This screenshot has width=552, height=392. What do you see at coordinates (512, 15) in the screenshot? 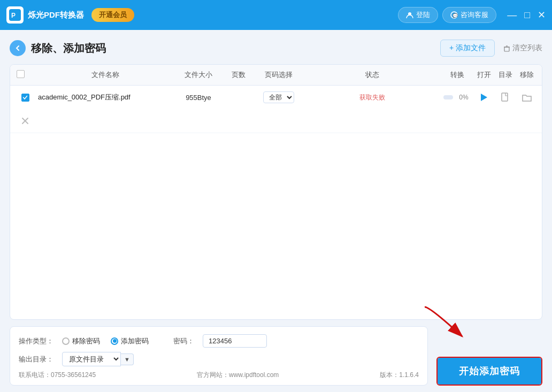
I see `minimize-button: —` at bounding box center [512, 15].